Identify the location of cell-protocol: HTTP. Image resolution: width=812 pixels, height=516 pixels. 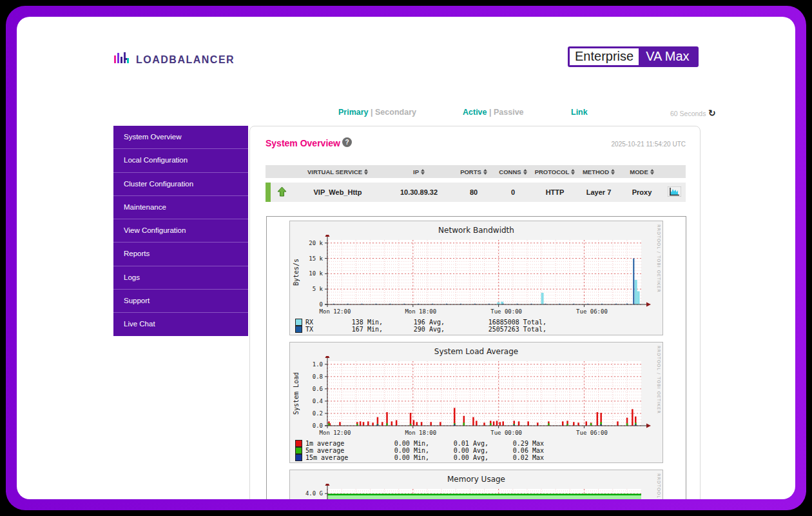
(555, 192).